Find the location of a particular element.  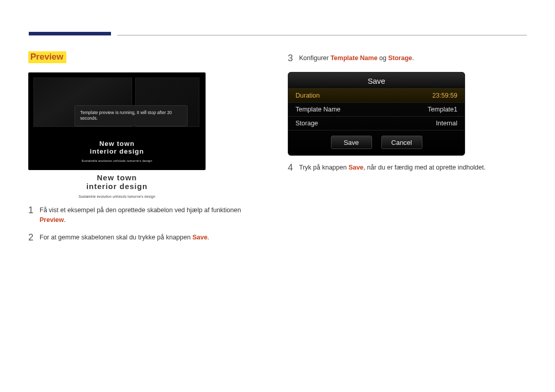

header-accent-bar is located at coordinates (70, 34).